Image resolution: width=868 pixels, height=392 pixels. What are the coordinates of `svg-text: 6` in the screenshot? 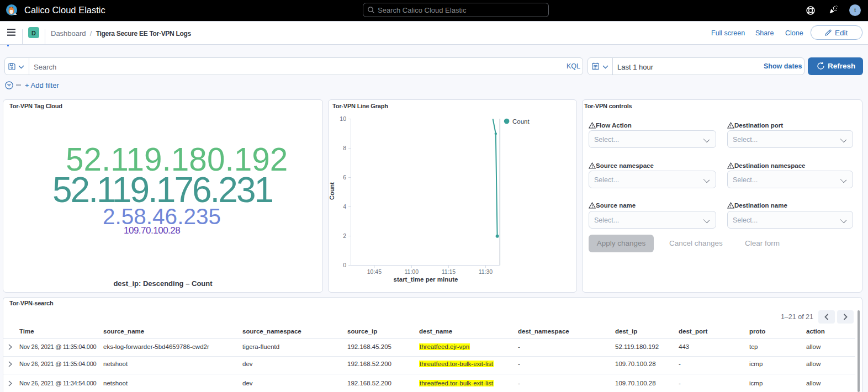 It's located at (345, 177).